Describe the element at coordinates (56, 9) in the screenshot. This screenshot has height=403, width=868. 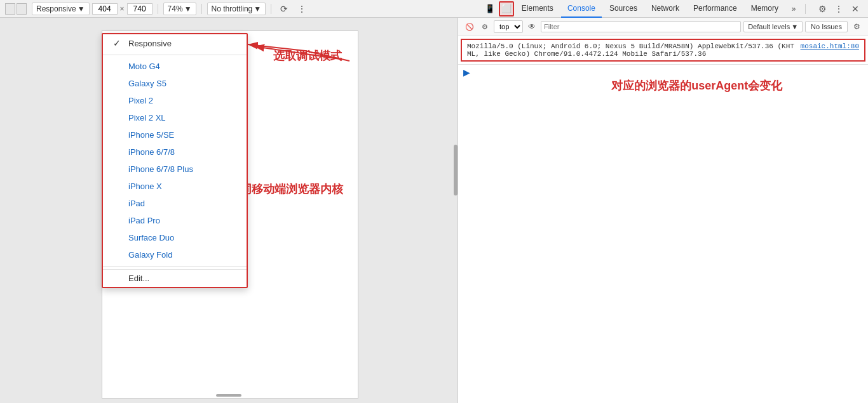
I see `responsive-label: Responsive` at that location.